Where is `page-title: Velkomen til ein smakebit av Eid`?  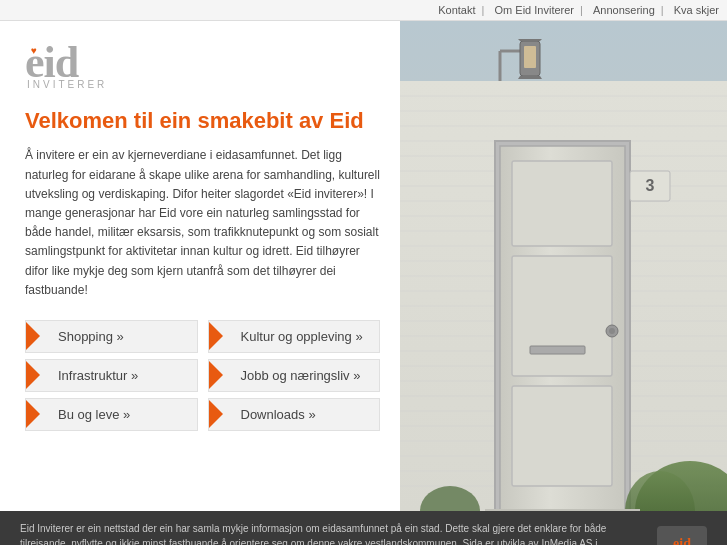 page-title: Velkomen til ein smakebit av Eid is located at coordinates (202, 121).